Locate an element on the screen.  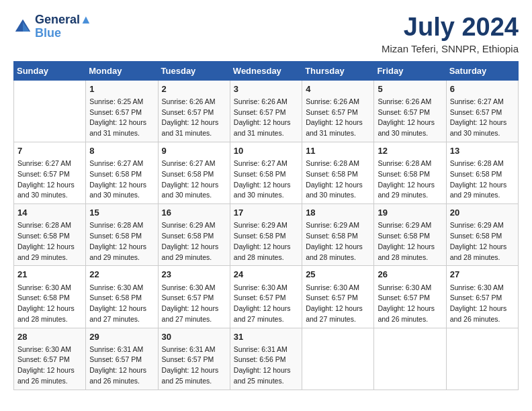
day-number: 27 is located at coordinates (482, 275).